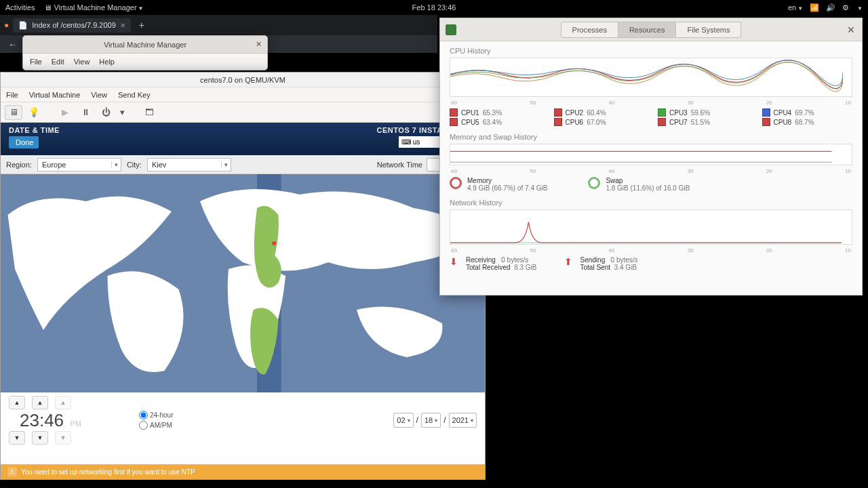 The image size is (868, 488). I want to click on recvtot-label: Total Received, so click(488, 267).